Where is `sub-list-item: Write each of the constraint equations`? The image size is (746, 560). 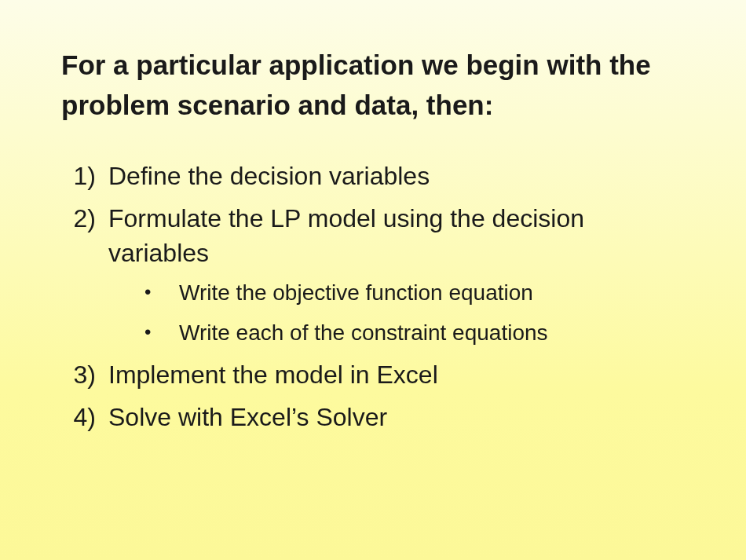 sub-list-item: Write each of the constraint equations is located at coordinates (415, 333).